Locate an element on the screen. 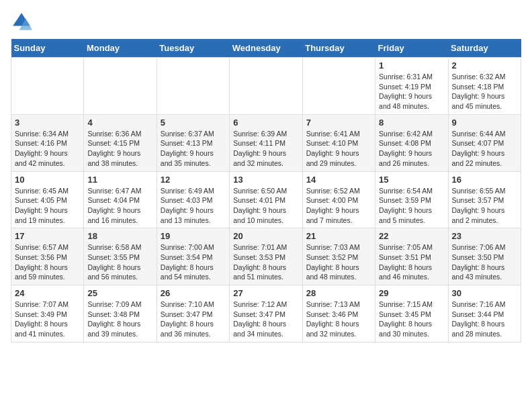 This screenshot has height=411, width=532. day-info: Sunrise: 7:09 AM Sunset: 3:48 PM Dayligh… is located at coordinates (120, 320).